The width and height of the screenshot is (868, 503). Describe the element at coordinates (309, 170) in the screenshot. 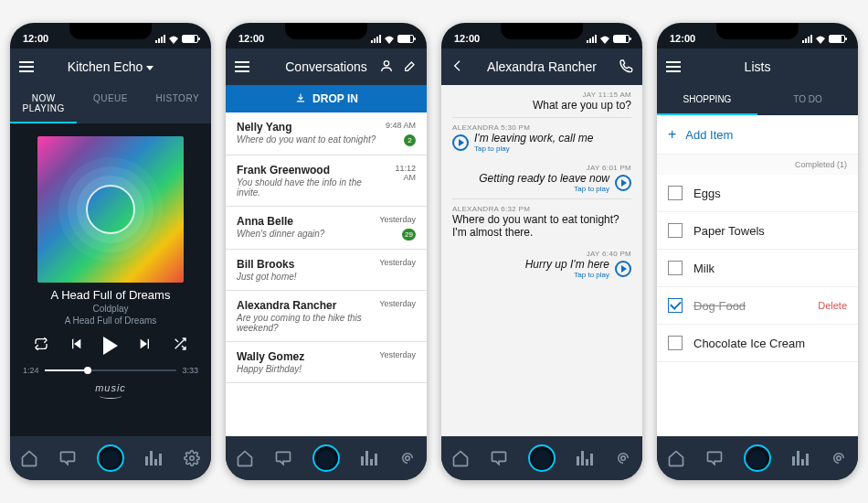

I see `convo-name: Frank Greenwood` at that location.